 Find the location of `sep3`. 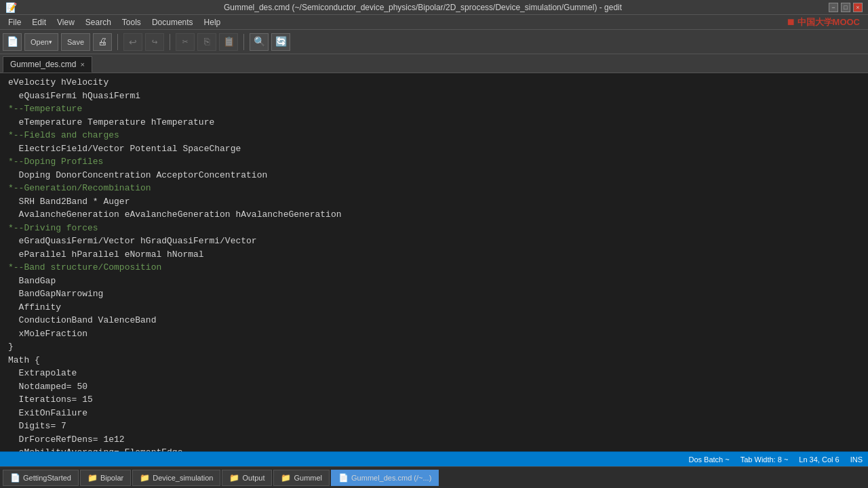

sep3 is located at coordinates (244, 42).